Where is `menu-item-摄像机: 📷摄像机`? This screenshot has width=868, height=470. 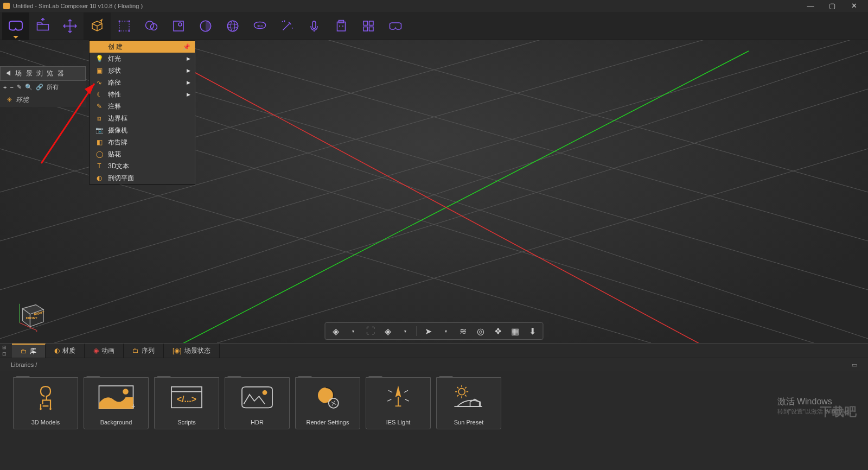
menu-item-摄像机: 📷摄像机 is located at coordinates (142, 130).